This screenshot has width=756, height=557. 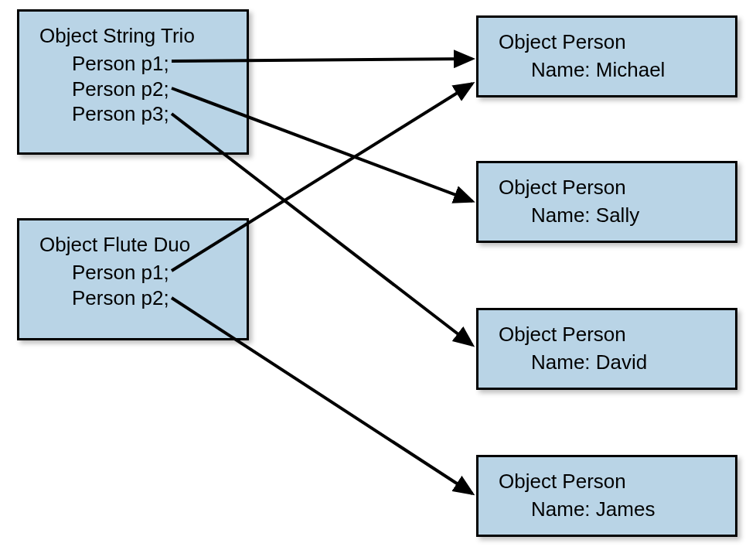 What do you see at coordinates (607, 496) in the screenshot?
I see `box-person-james: Object Person Name: James` at bounding box center [607, 496].